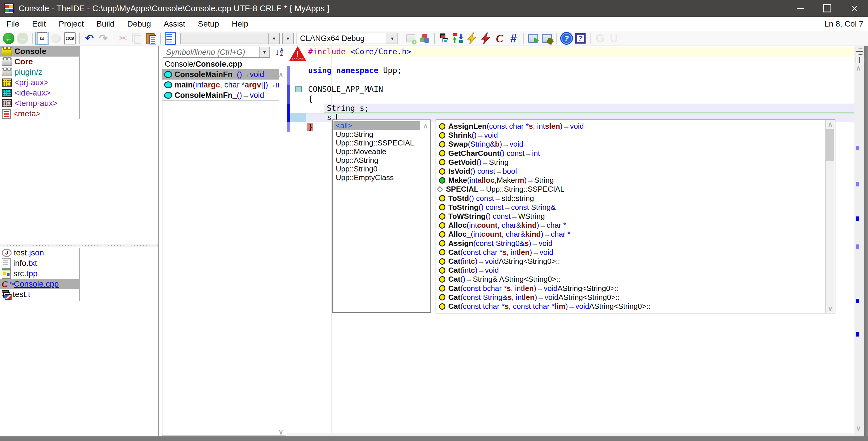  What do you see at coordinates (377, 134) in the screenshot?
I see `scope-item: Upp::String` at bounding box center [377, 134].